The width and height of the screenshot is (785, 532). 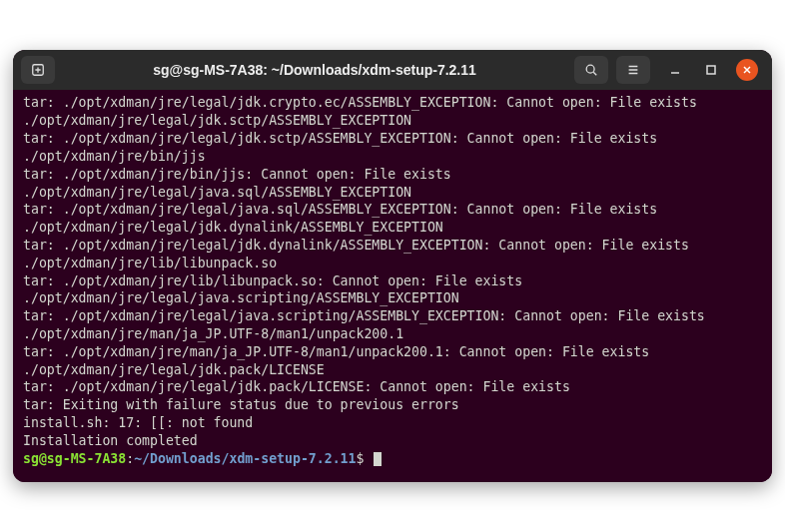 What do you see at coordinates (633, 70) in the screenshot?
I see `hamburger-icon` at bounding box center [633, 70].